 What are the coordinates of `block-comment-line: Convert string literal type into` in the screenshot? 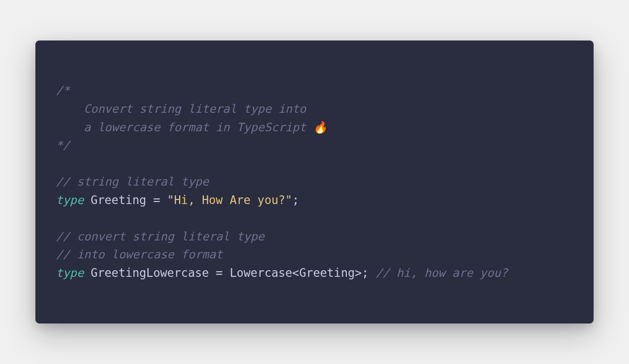 It's located at (181, 109).